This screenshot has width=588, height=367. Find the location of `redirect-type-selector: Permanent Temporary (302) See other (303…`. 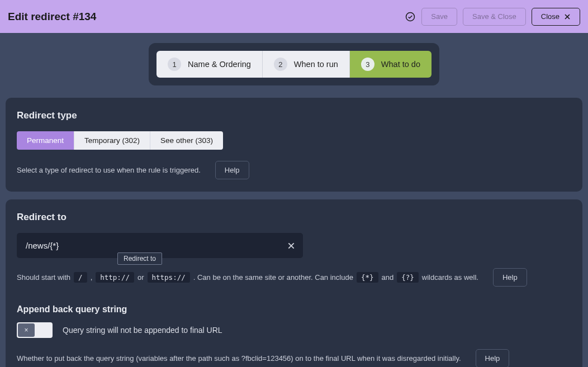

redirect-type-selector: Permanent Temporary (302) See other (303… is located at coordinates (120, 141).